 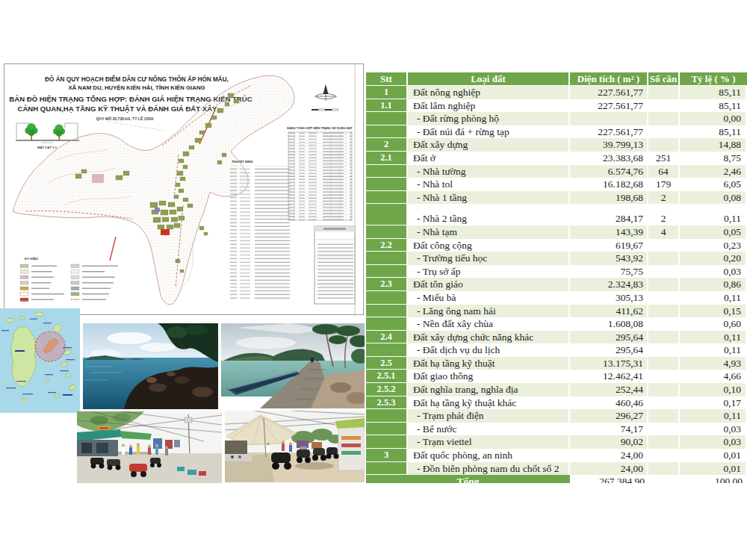 What do you see at coordinates (387, 455) in the screenshot?
I see `cell-stt: 3` at bounding box center [387, 455].